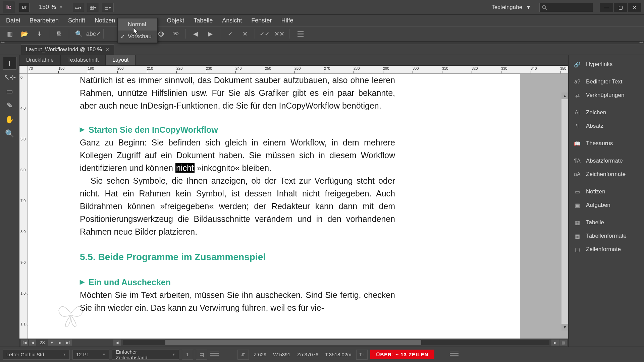 This screenshot has height=362, width=644. Describe the element at coordinates (555, 343) in the screenshot. I see `scroll-right-button: ▶` at that location.